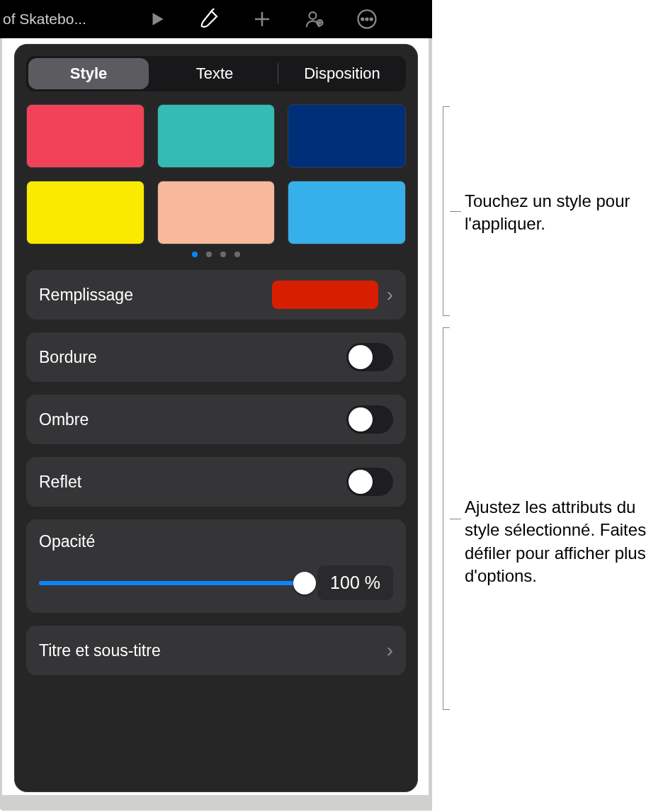 The image size is (663, 812). Describe the element at coordinates (216, 482) in the screenshot. I see `reflection-row: Reflet` at that location.